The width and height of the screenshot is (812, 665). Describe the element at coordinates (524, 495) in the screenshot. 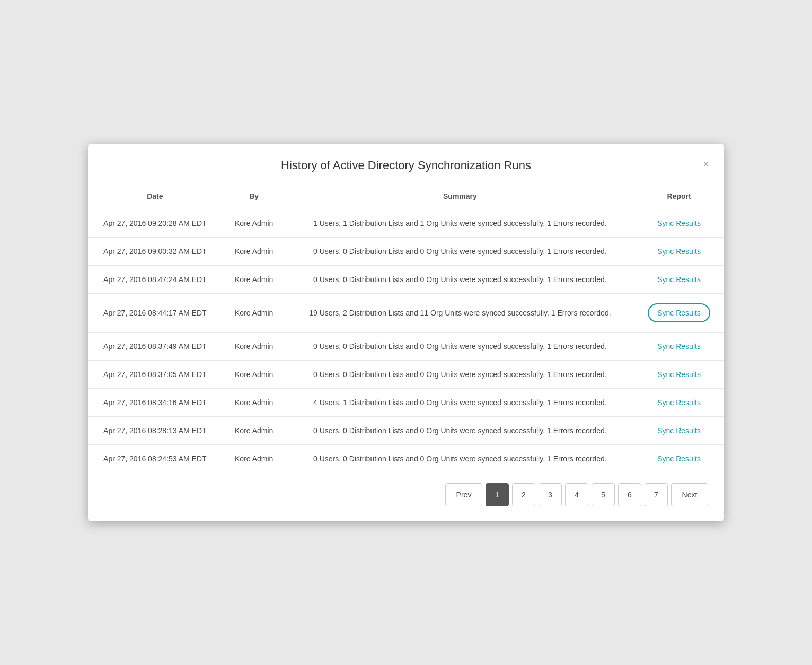

I see `page-2-button: 2` at that location.